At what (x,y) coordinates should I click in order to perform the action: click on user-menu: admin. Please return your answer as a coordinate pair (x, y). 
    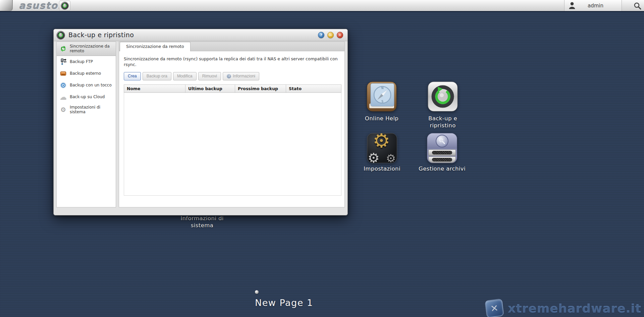
    Looking at the image, I should click on (593, 5).